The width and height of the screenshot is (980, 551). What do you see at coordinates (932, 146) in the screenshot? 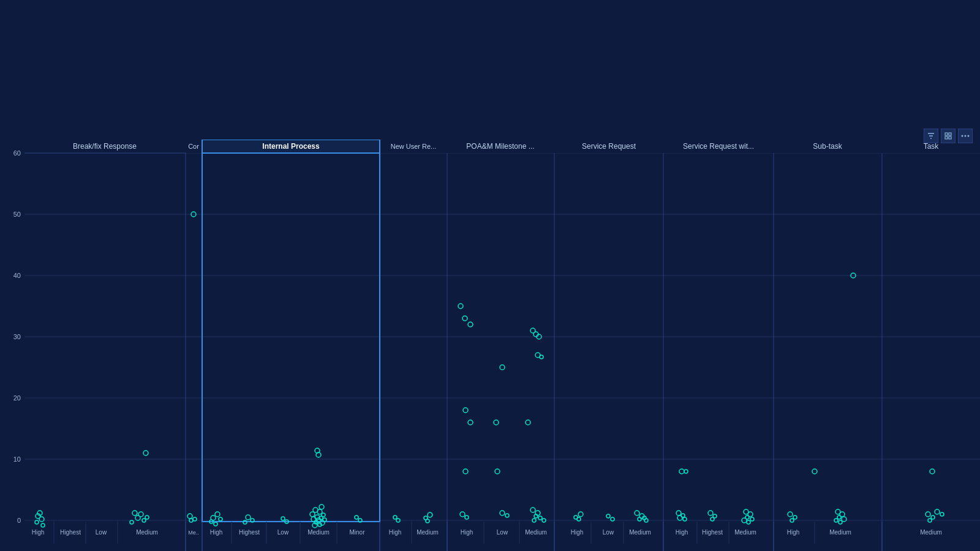
I see `col-header-task: Task` at bounding box center [932, 146].